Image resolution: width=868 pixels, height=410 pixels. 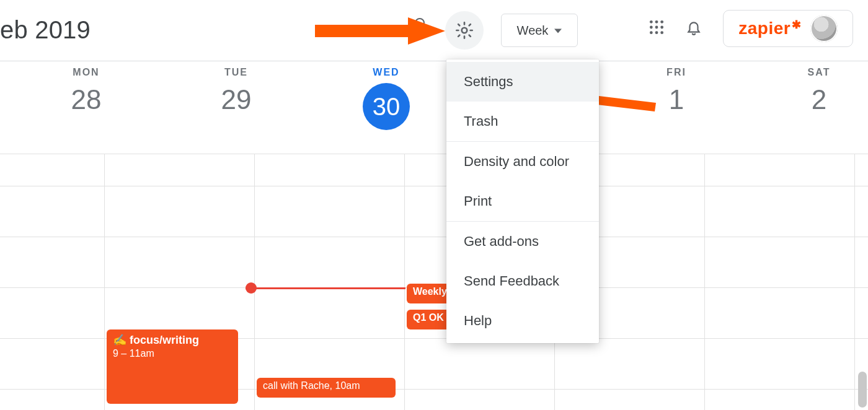 What do you see at coordinates (86, 110) in the screenshot?
I see `day-header-mon: MON 28` at bounding box center [86, 110].